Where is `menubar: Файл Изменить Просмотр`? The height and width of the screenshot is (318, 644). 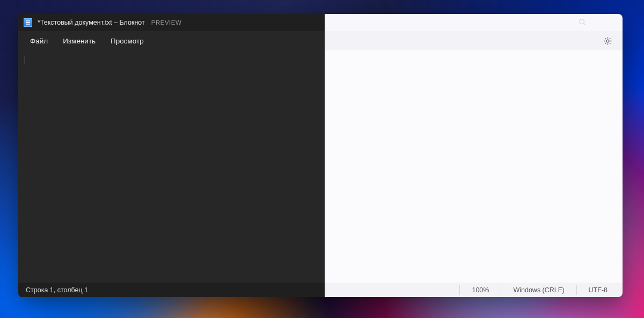 menubar: Файл Изменить Просмотр is located at coordinates (320, 41).